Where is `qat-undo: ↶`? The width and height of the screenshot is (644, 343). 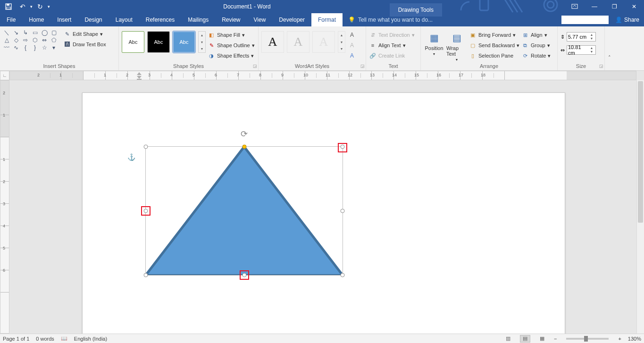 qat-undo: ↶ is located at coordinates (23, 7).